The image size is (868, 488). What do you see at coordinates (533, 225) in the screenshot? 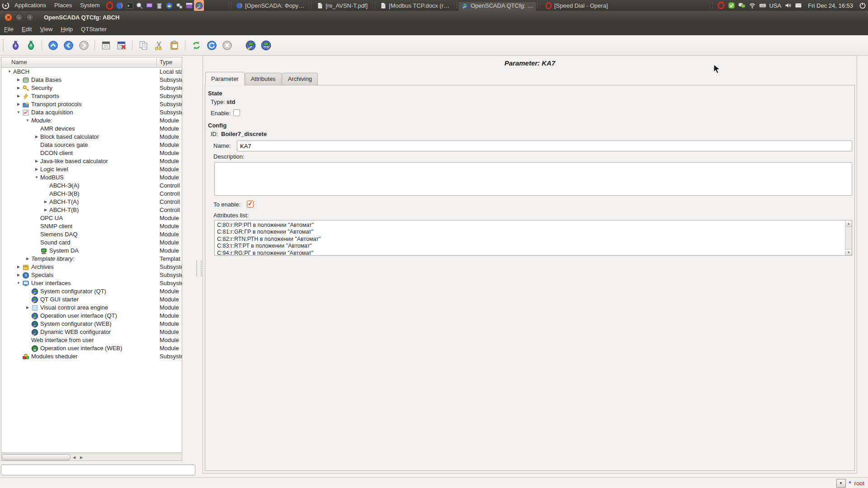
I see `attribute-list-item: C:80:г:RP:РП в положении "Автомат"` at bounding box center [533, 225].